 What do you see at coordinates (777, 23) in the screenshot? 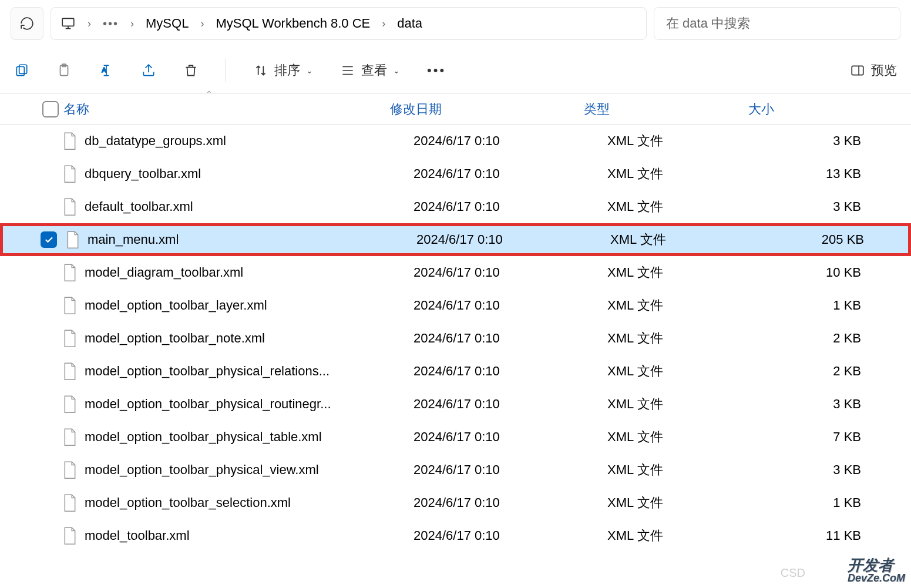
I see `search-input` at bounding box center [777, 23].